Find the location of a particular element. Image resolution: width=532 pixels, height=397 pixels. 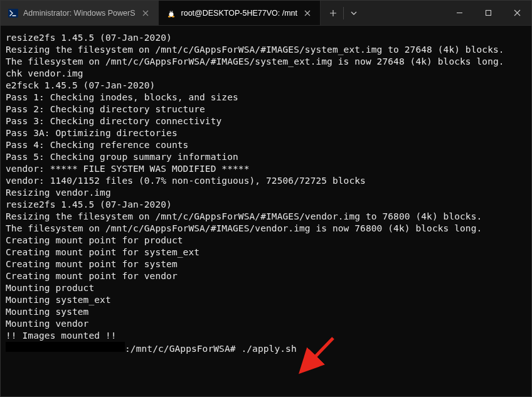

output-line: Mounting vendor is located at coordinates (266, 324).